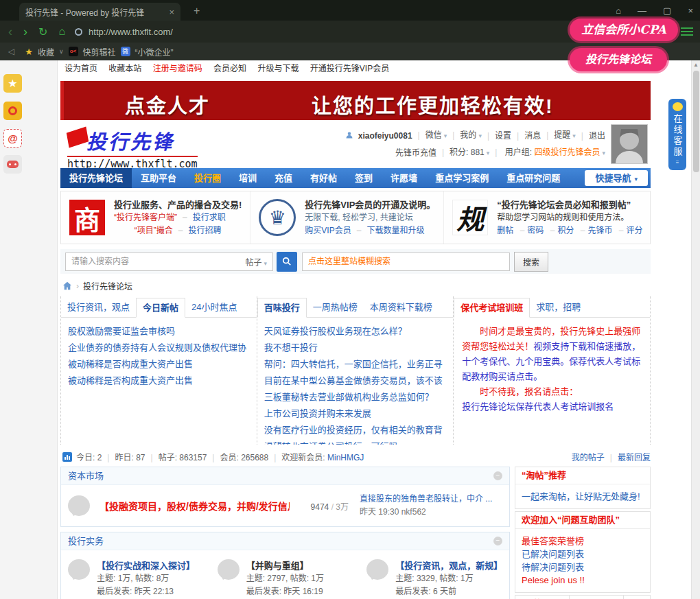  Describe the element at coordinates (355, 442) in the screenshot. I see `list-item: 渴望转北京证券公司投行，可行吗` at that location.